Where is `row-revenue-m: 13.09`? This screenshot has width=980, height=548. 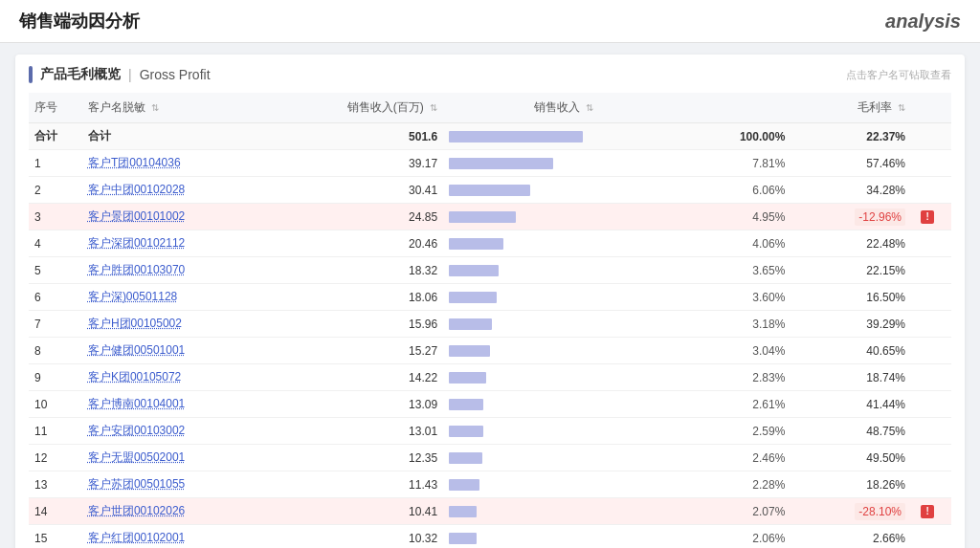
row-revenue-m: 13.09 is located at coordinates (369, 405).